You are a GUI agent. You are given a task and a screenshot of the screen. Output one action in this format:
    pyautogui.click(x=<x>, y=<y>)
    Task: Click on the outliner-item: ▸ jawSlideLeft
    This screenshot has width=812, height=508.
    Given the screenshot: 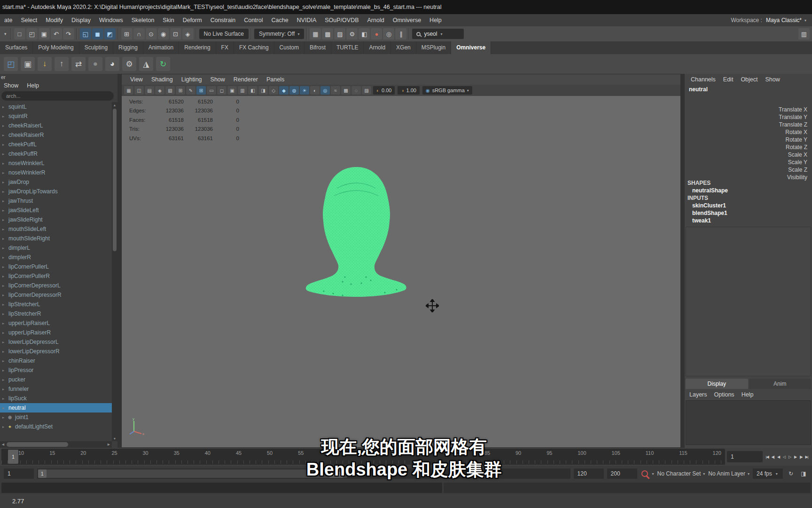 What is the action you would take?
    pyautogui.click(x=56, y=210)
    